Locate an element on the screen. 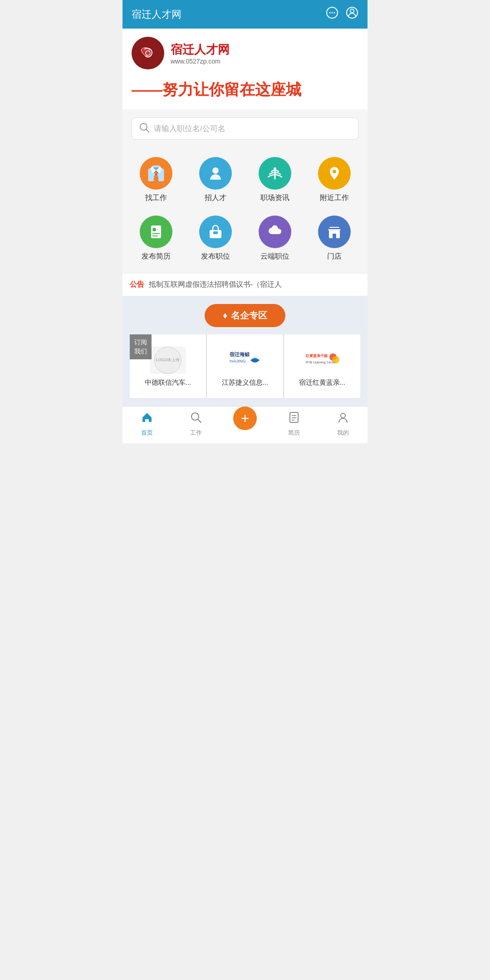  slogan-text: ——努力让你留在这座城 is located at coordinates (245, 90).